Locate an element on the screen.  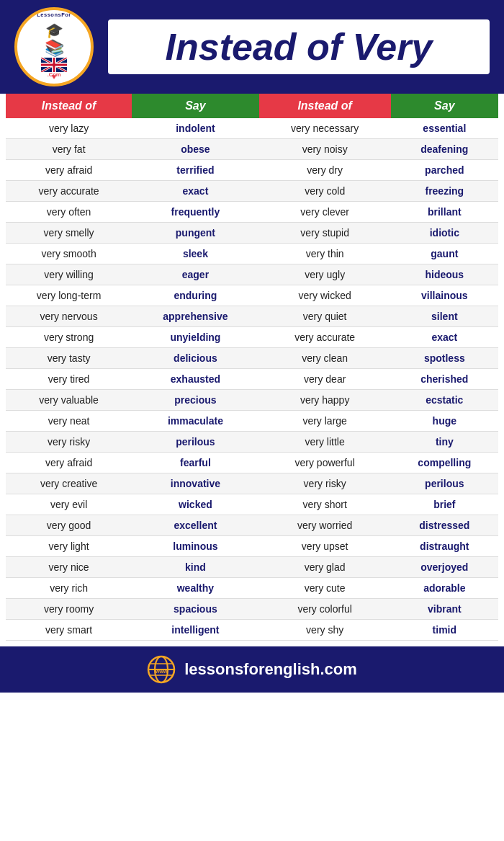
footer-site-text: lessonsforenglish.com is located at coordinates (271, 669).